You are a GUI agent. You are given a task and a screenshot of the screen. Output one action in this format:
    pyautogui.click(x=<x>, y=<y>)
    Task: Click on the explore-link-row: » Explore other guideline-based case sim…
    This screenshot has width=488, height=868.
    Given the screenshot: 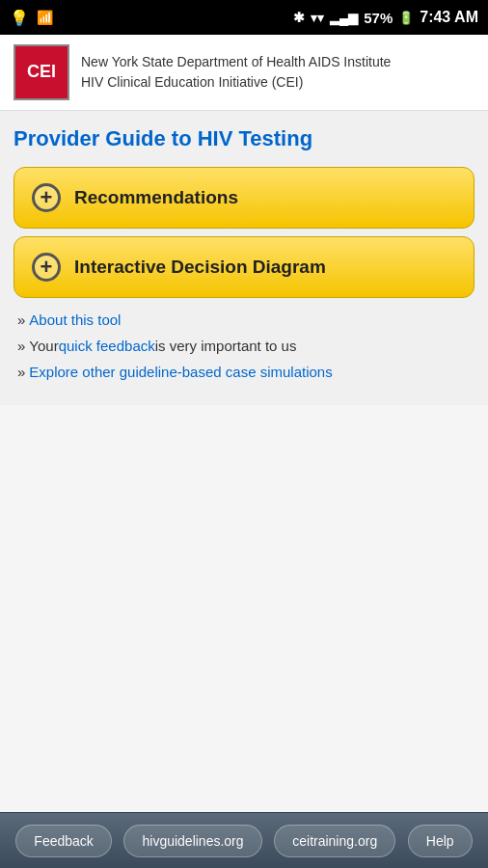 What is the action you would take?
    pyautogui.click(x=246, y=372)
    